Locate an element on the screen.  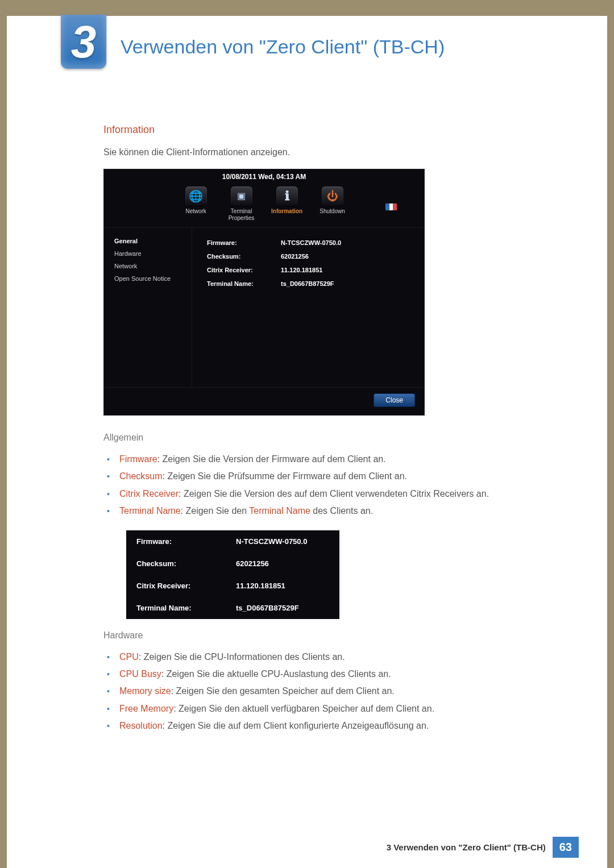
information-window: 10/08/2011 Wed, 04:13 AM 🌐 Network ▣ Ter… is located at coordinates (264, 292).